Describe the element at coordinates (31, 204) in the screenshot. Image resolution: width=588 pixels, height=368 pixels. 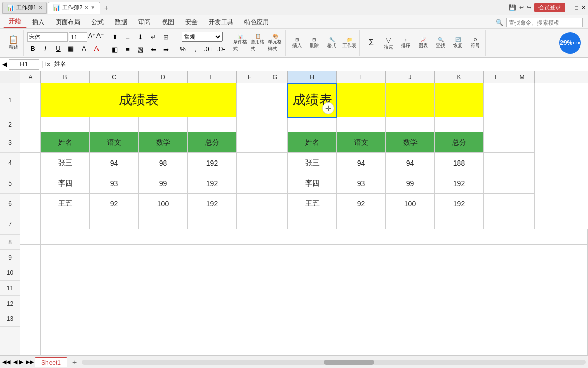
I see `cell-A6` at that location.